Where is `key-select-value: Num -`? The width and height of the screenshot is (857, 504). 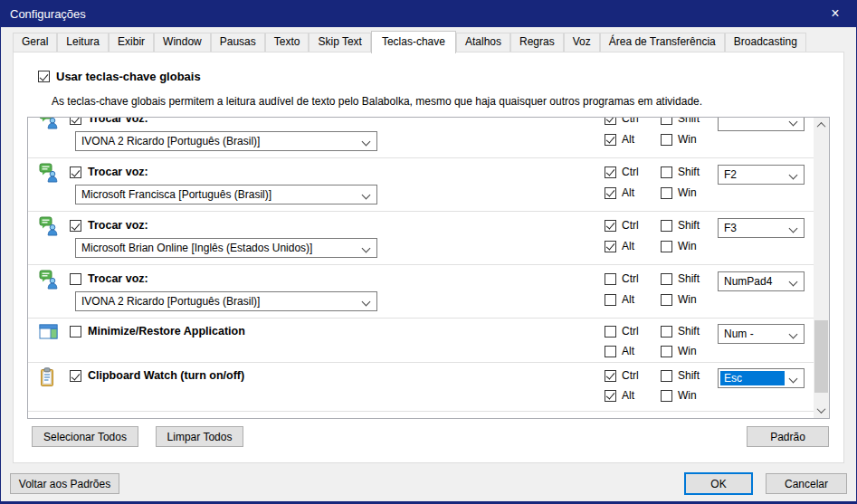
key-select-value: Num - is located at coordinates (754, 334).